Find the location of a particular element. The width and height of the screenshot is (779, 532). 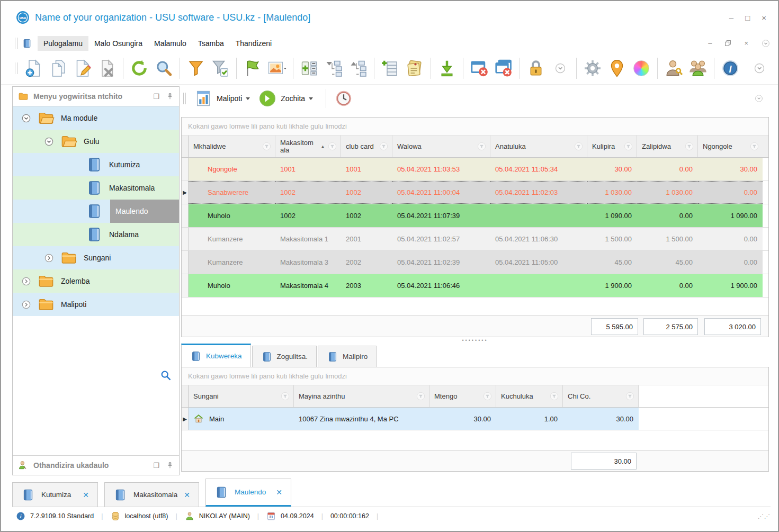

mdi-close-icon: × is located at coordinates (746, 43).